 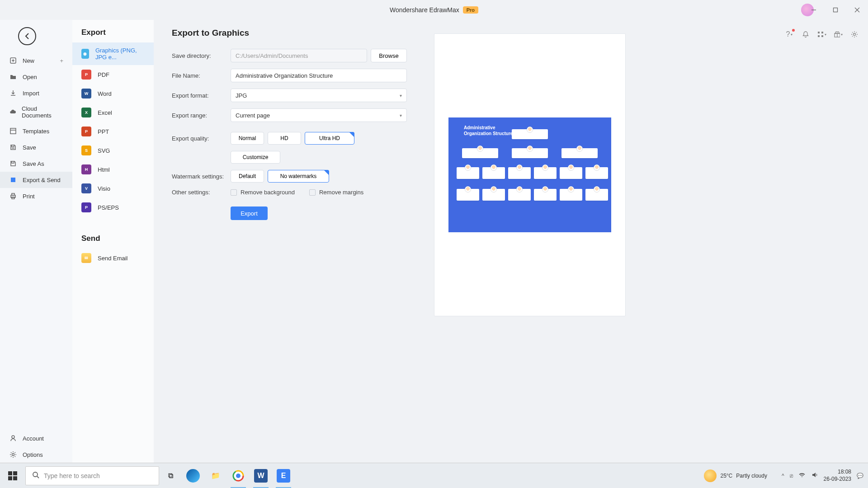 What do you see at coordinates (13, 147) in the screenshot?
I see `save-icon` at bounding box center [13, 147].